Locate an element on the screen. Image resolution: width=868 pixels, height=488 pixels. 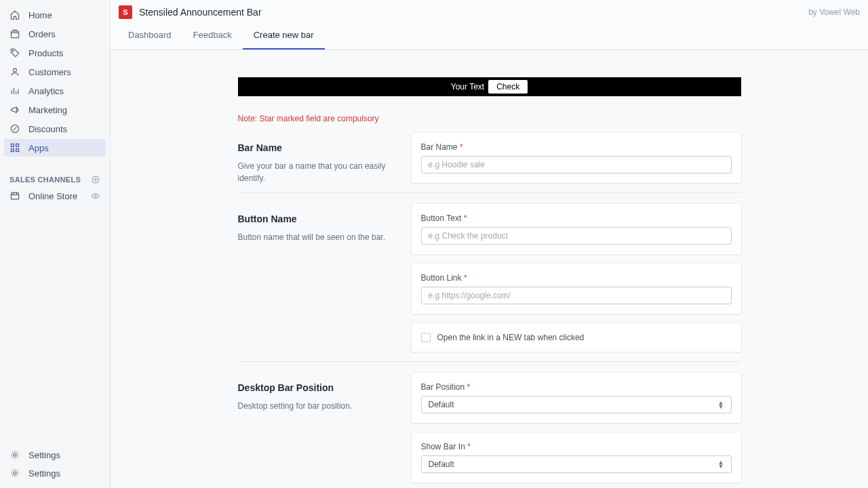
section-desc: Give your bar a name that you can easily… is located at coordinates (318, 172).